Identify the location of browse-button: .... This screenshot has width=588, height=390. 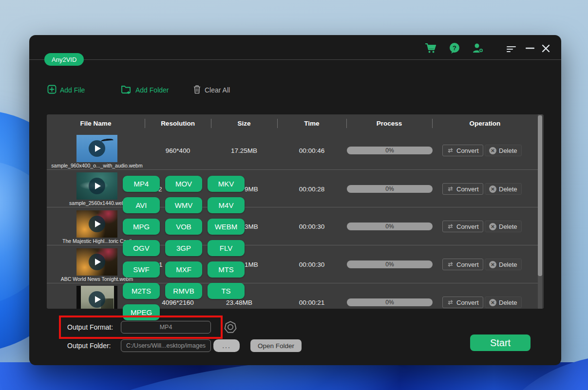
(227, 346).